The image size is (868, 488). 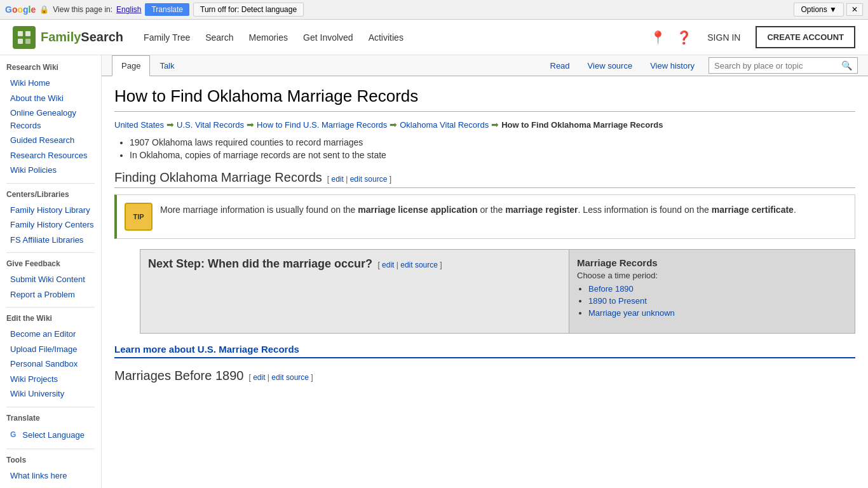 I want to click on finding-title: Finding Oklahoma Marriage Records, so click(x=219, y=178).